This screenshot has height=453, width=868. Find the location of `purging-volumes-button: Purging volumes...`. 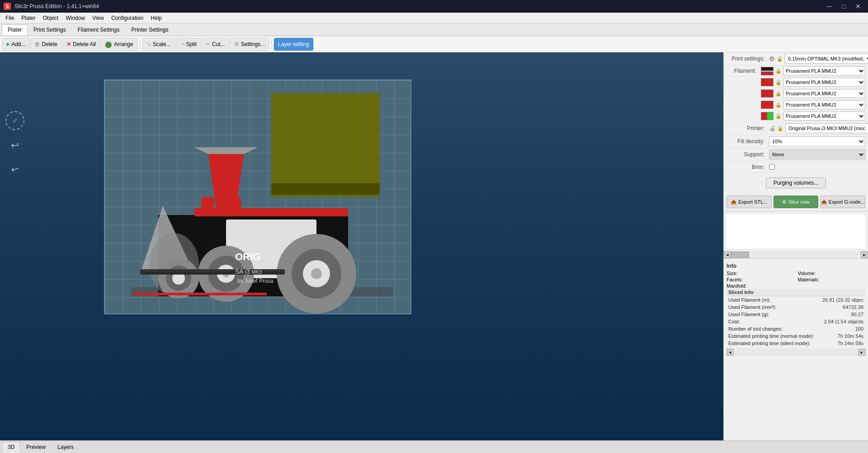

purging-volumes-button: Purging volumes... is located at coordinates (796, 183).